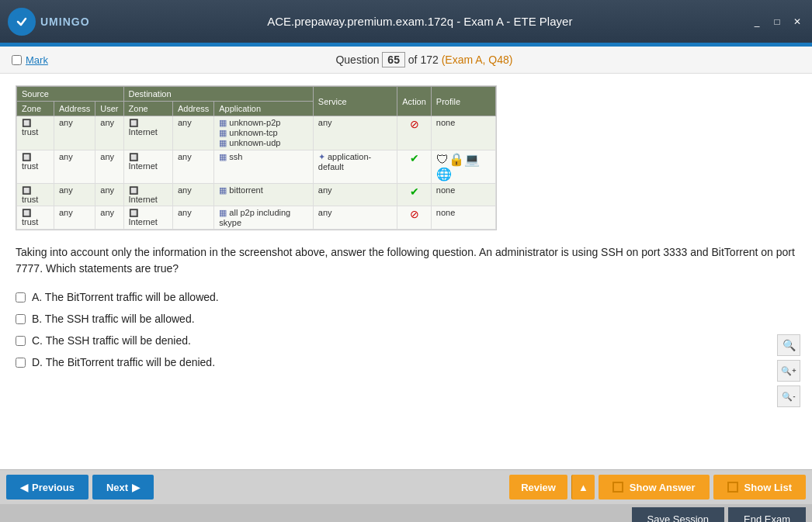 The height and width of the screenshot is (522, 812). Describe the element at coordinates (424, 60) in the screenshot. I see `question-info: Question 65 of 172 (Exam A, Q48)` at that location.